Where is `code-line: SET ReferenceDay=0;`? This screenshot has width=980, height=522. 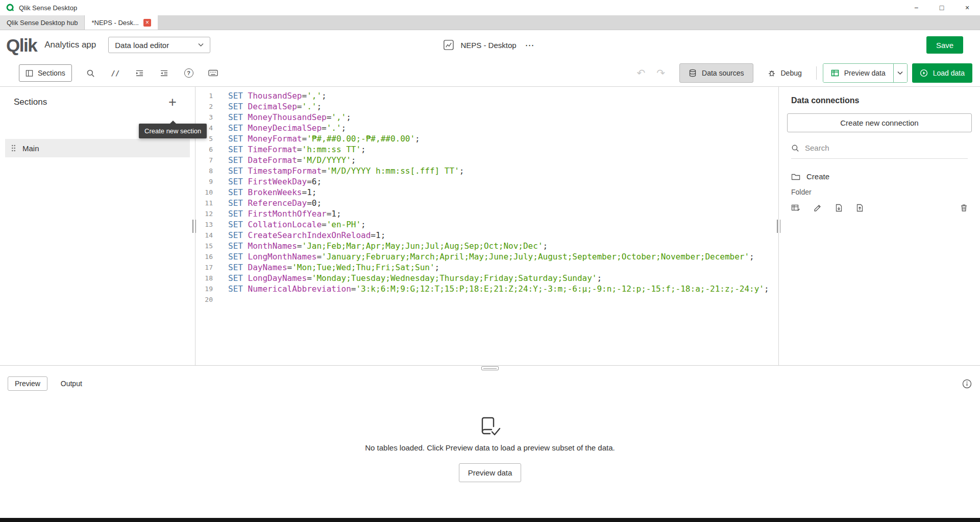
code-line: SET ReferenceDay=0; is located at coordinates (503, 203).